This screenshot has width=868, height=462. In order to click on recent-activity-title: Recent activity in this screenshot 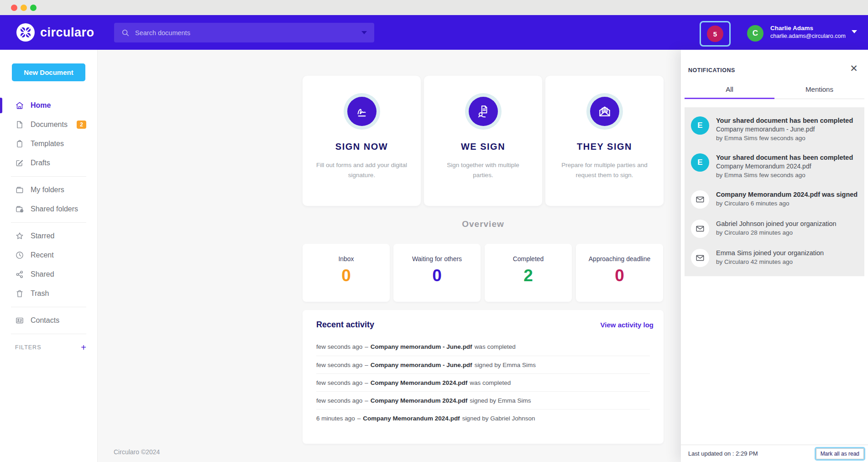, I will do `click(345, 325)`.